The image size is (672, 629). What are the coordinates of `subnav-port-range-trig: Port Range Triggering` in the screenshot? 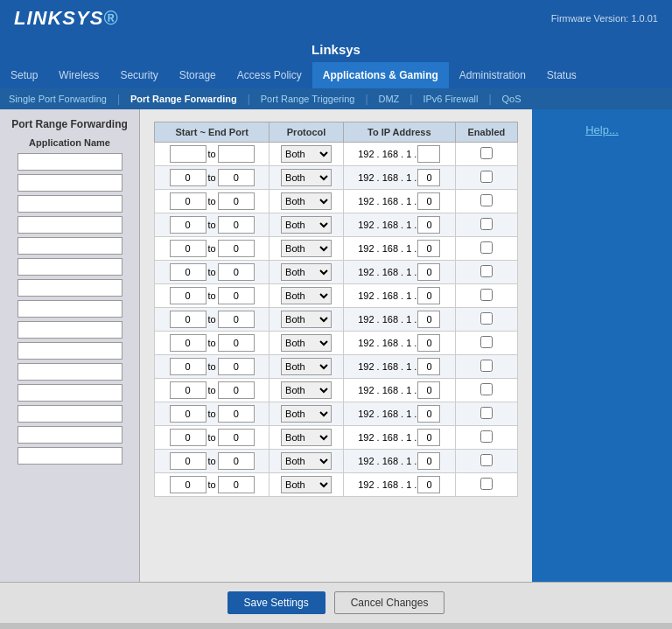 It's located at (308, 99).